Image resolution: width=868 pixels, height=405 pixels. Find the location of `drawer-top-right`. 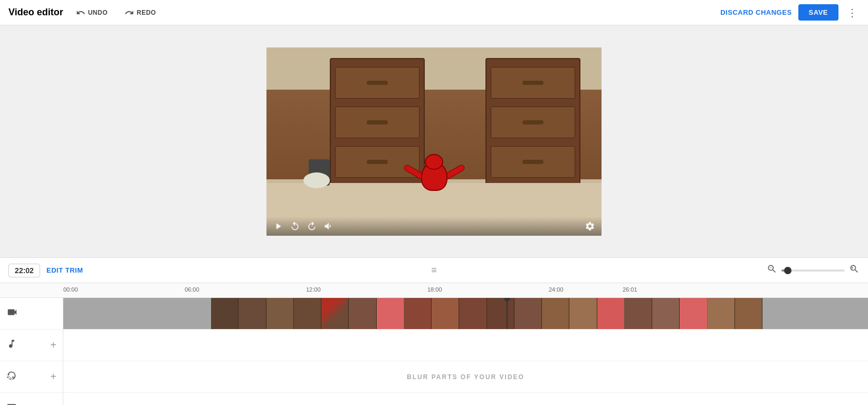

drawer-top-right is located at coordinates (533, 83).